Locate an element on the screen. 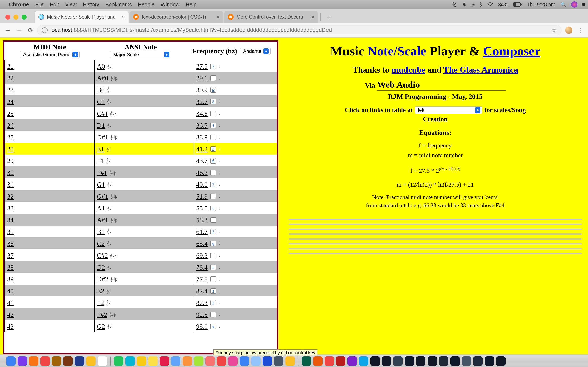 Image resolution: width=588 pixels, height=367 pixels. key-hint-box: 5 is located at coordinates (213, 149).